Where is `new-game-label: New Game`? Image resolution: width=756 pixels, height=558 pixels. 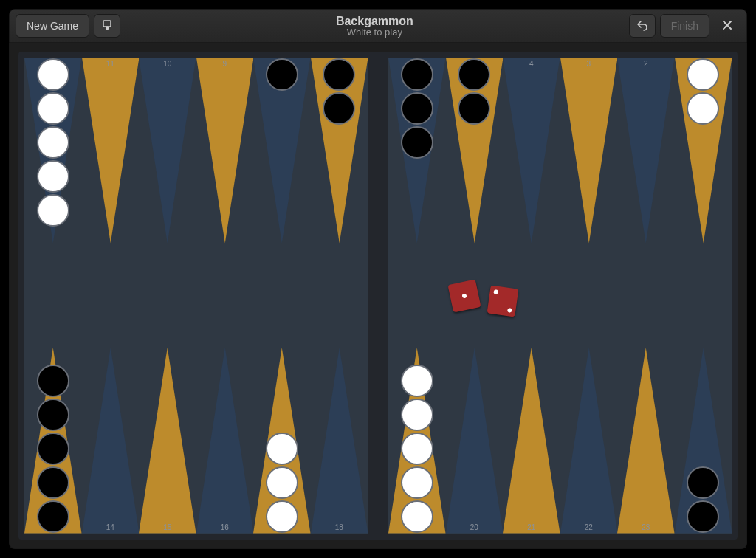 new-game-label: New Game is located at coordinates (52, 26).